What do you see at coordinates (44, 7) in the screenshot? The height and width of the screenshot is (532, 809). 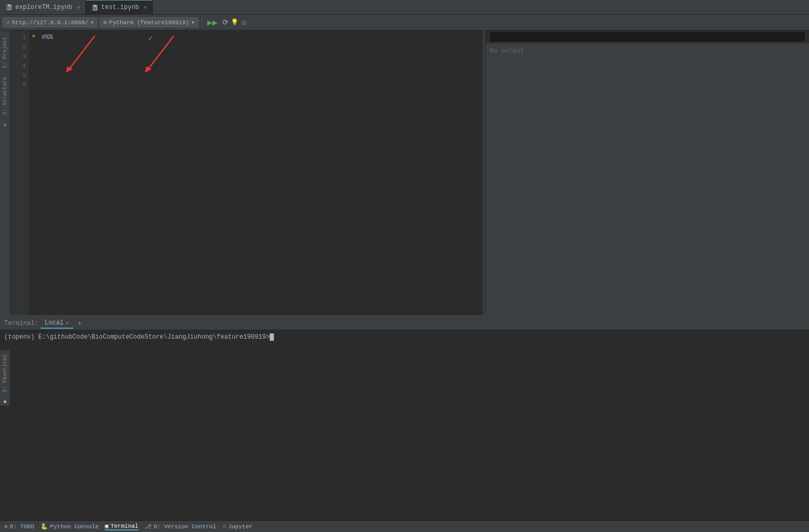 I see `tab-exploreTM-label: exploreTM.ipynb` at bounding box center [44, 7].